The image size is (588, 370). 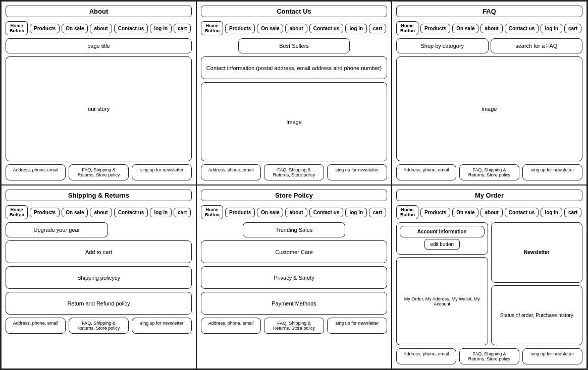 What do you see at coordinates (356, 28) in the screenshot?
I see `contact-login-btn: log in` at bounding box center [356, 28].